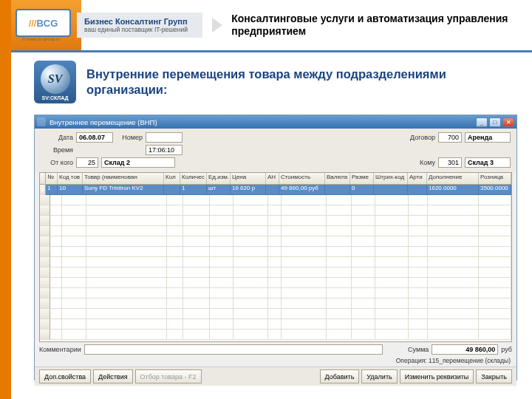 The width and height of the screenshot is (532, 399). What do you see at coordinates (340, 377) in the screenshot?
I see `add-button: Добавить` at bounding box center [340, 377].